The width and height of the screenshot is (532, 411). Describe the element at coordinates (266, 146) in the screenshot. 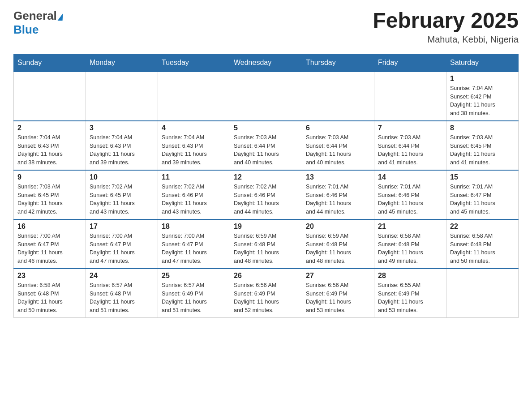

I see `calendar-week-row: 2Sunrise: 7:04 AMSunset: 6:43 PMDaylight…` at that location.